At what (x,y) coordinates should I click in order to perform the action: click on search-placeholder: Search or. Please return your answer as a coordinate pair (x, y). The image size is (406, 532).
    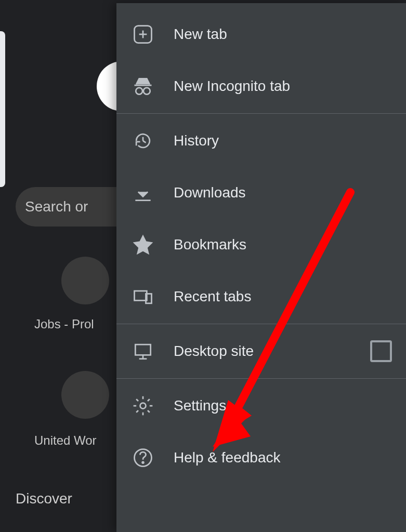
    Looking at the image, I should click on (56, 207).